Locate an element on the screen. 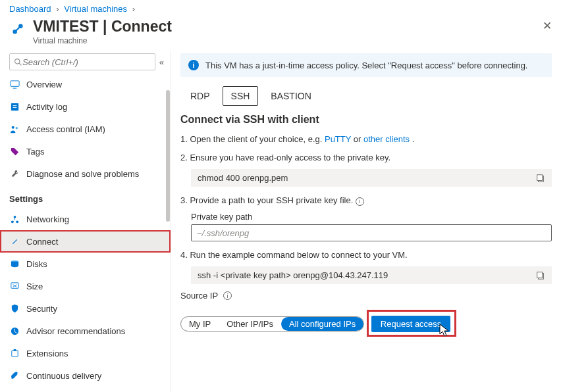 The width and height of the screenshot is (561, 392). sidebar-item-disks: Disks is located at coordinates (86, 264).